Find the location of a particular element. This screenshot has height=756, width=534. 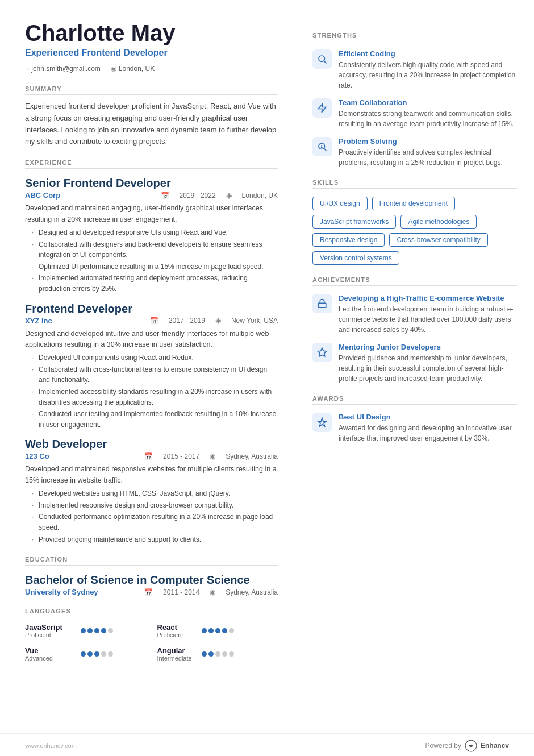

edu-meta-row: University of Sydney 📅 2011 - 2014 ◉ Syd… is located at coordinates (151, 592).